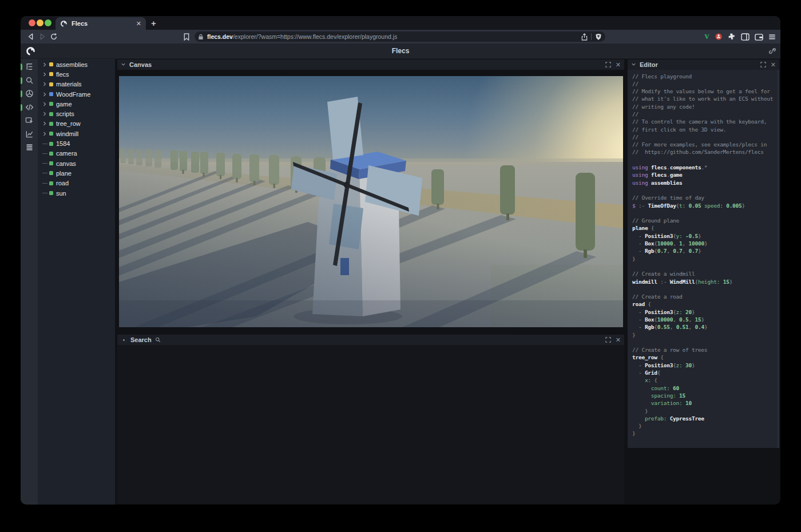  Describe the element at coordinates (585, 37) in the screenshot. I see `share-icon` at that location.